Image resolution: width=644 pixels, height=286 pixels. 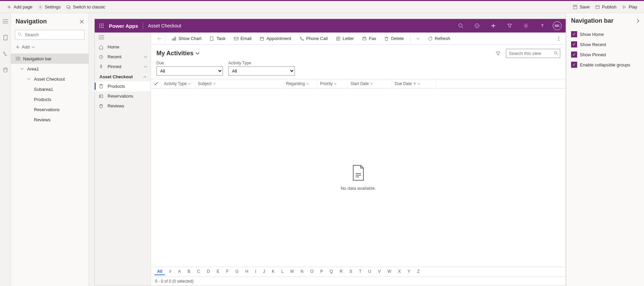 I want to click on check-show-recent: ✓ Show Recent, so click(x=605, y=44).